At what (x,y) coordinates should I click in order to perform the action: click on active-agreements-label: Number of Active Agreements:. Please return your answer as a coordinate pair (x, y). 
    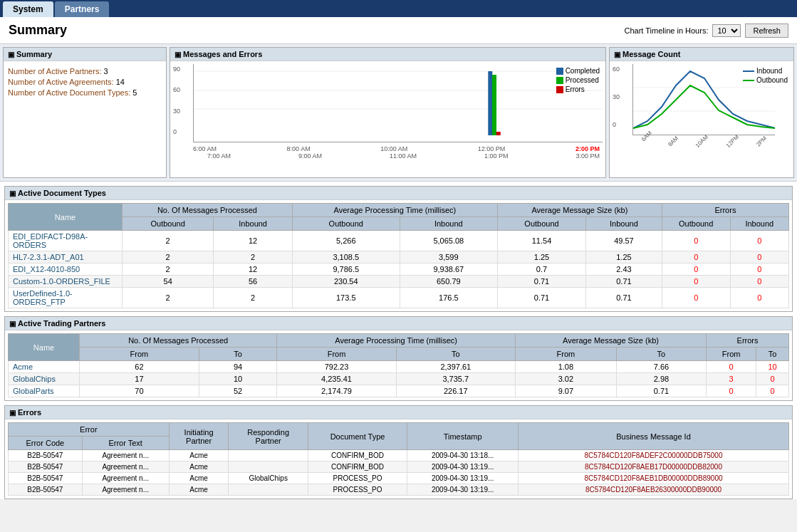
    Looking at the image, I should click on (61, 82).